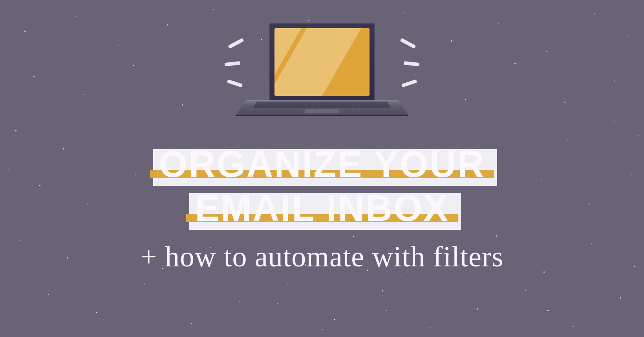 The width and height of the screenshot is (644, 337). I want to click on laptop-screen, so click(322, 62).